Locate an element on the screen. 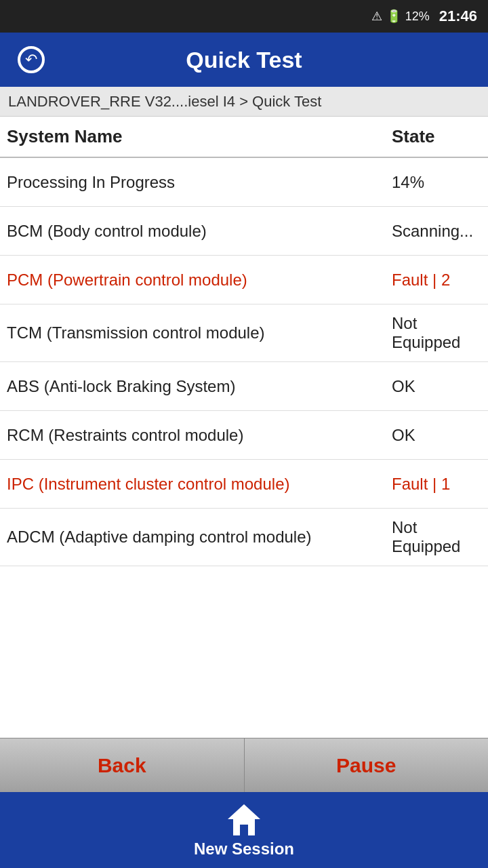 The width and height of the screenshot is (488, 868). table-row: Processing In Progress14% is located at coordinates (244, 182).